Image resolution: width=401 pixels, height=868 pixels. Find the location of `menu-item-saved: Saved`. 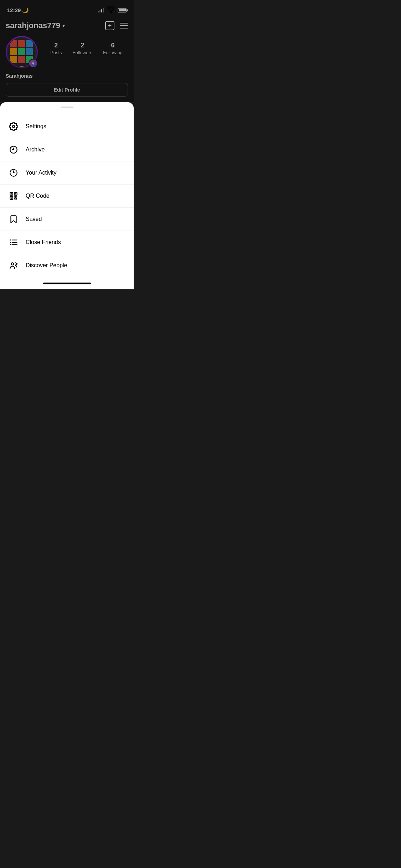

menu-item-saved: Saved is located at coordinates (67, 219).